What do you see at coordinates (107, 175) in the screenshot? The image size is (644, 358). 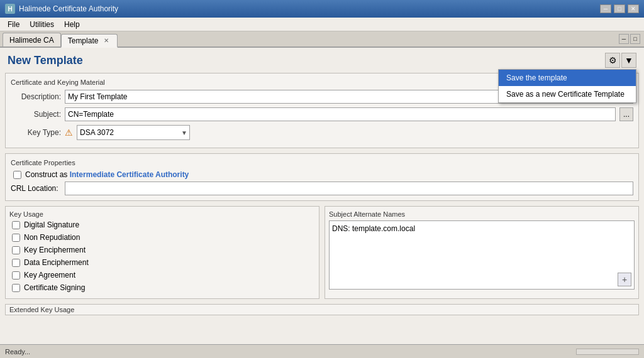 I see `intermediate-ca-label: Construct as Intermediate Certificate Au…` at bounding box center [107, 175].